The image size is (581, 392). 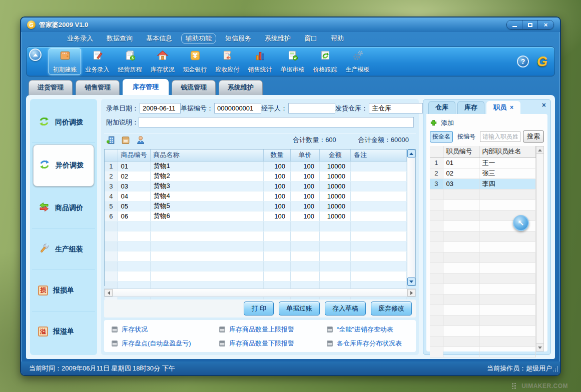 I want to click on link-lower-limit-alert: 库存商品数量下限报警, so click(x=272, y=344).